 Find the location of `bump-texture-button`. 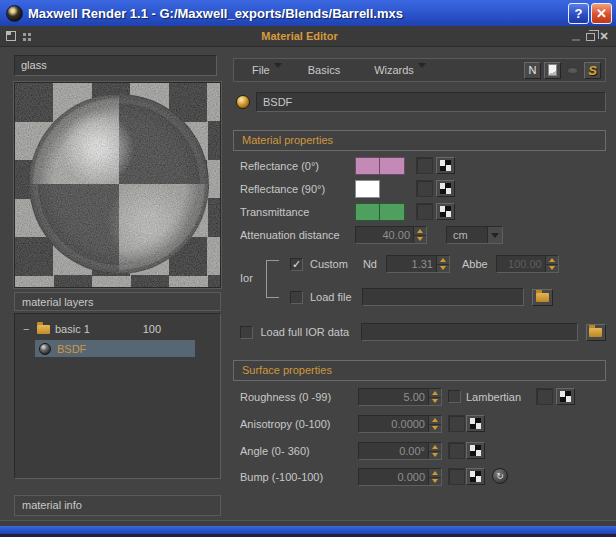

bump-texture-button is located at coordinates (476, 476).